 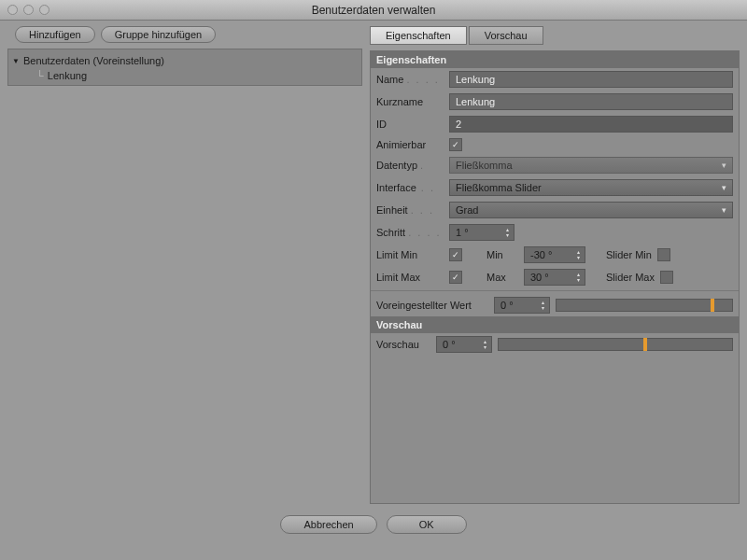 I want to click on footer: Abbrechen OK, so click(x=374, y=525).